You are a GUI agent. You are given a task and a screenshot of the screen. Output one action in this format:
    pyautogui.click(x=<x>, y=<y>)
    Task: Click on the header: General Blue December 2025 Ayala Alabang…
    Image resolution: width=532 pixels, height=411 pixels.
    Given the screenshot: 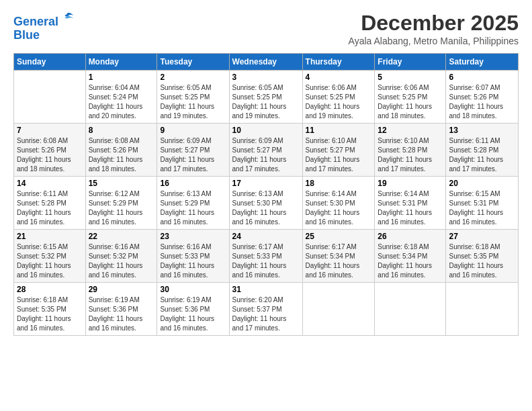 What is the action you would take?
    pyautogui.click(x=266, y=28)
    